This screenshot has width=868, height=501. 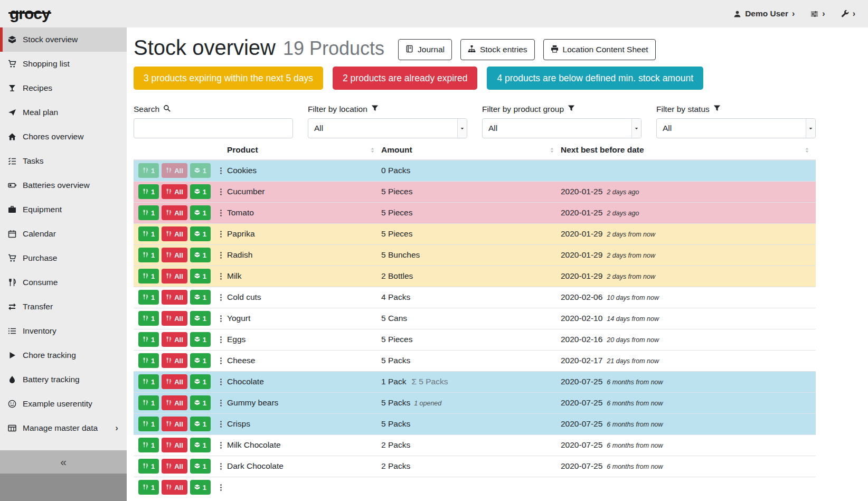 What do you see at coordinates (63, 307) in the screenshot?
I see `sidebar-item-transfer: Transfer` at bounding box center [63, 307].